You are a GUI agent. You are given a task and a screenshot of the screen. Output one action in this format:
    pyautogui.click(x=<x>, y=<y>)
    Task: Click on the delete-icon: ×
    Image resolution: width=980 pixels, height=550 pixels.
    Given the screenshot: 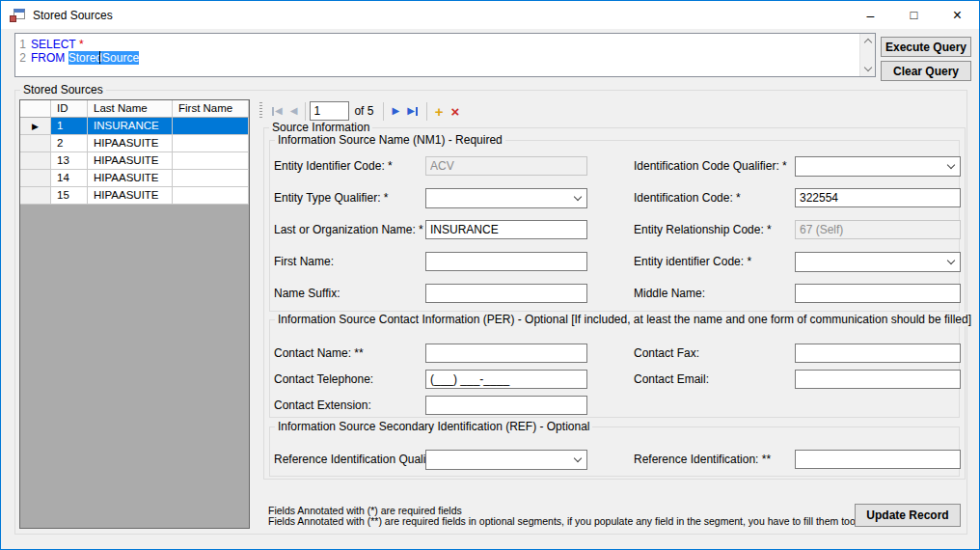 What is the action you would take?
    pyautogui.click(x=455, y=112)
    